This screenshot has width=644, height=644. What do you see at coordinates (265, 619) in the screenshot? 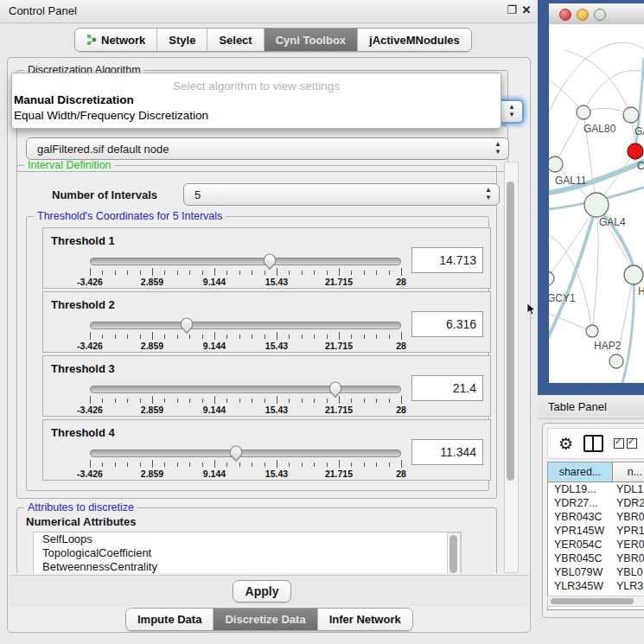
I see `tab-discretize-data: Discretize Data` at bounding box center [265, 619].